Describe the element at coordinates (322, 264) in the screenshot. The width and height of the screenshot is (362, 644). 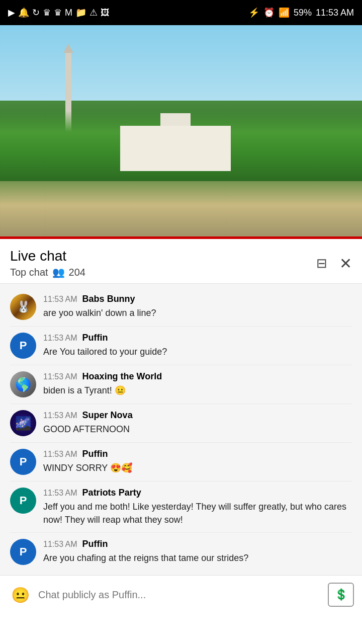
I see `filter-button: ⊟` at that location.